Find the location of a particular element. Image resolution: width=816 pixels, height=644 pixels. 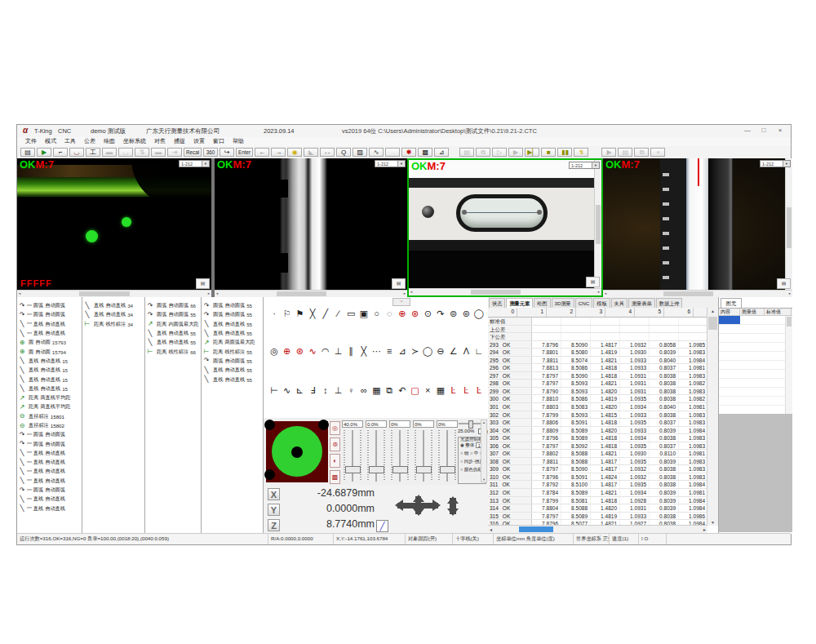

palette-tool-icon: ⊕ is located at coordinates (287, 351).